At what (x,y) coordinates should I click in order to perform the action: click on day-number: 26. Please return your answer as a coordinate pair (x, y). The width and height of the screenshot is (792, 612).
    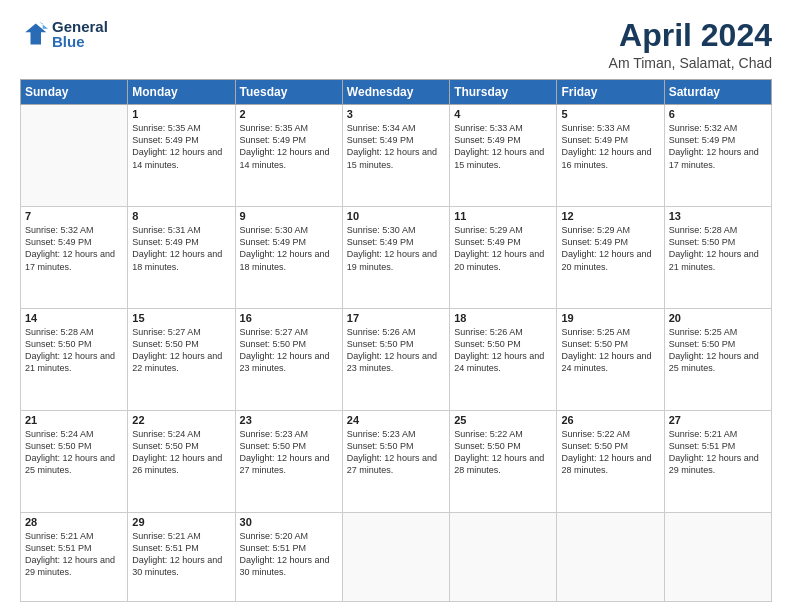
    Looking at the image, I should click on (610, 420).